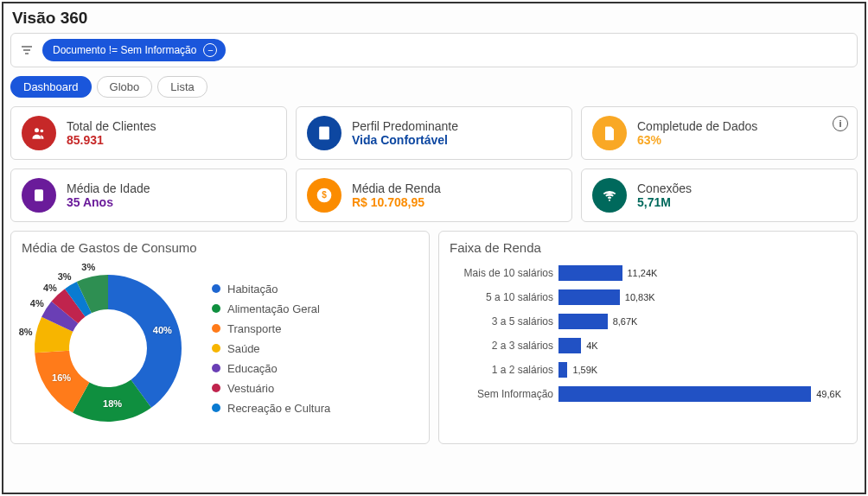 The image size is (868, 496). What do you see at coordinates (648, 334) in the screenshot?
I see `income-bar-chart: Mais de 10 salários11,24K5 a 10 salários…` at bounding box center [648, 334].